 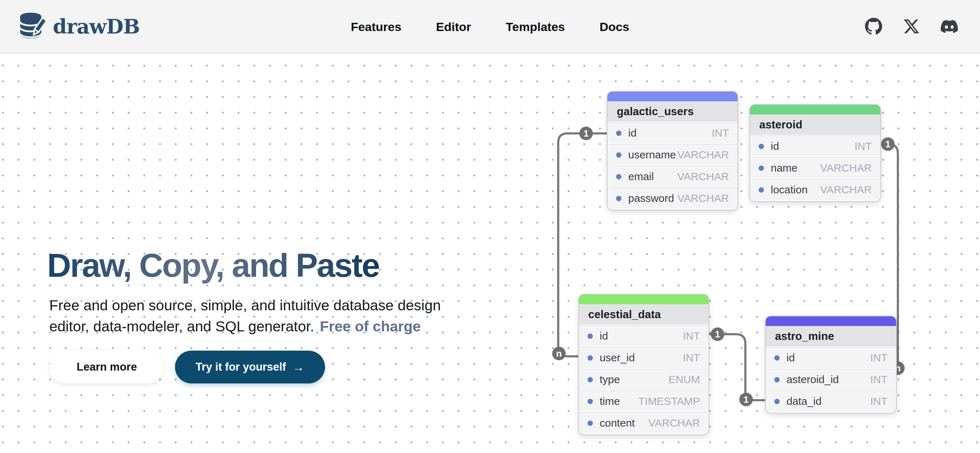 What do you see at coordinates (644, 379) in the screenshot?
I see `field-row-type: typeENUM` at bounding box center [644, 379].